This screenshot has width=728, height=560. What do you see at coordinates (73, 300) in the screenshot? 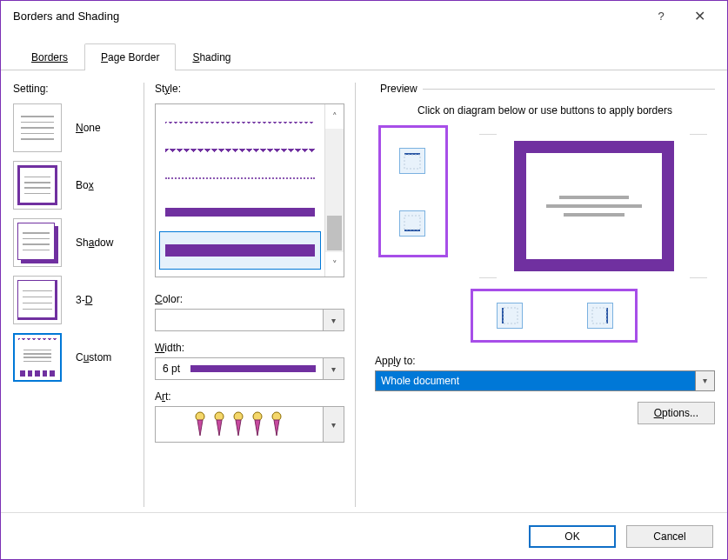
I see `setting-3d: 3-D` at bounding box center [73, 300].